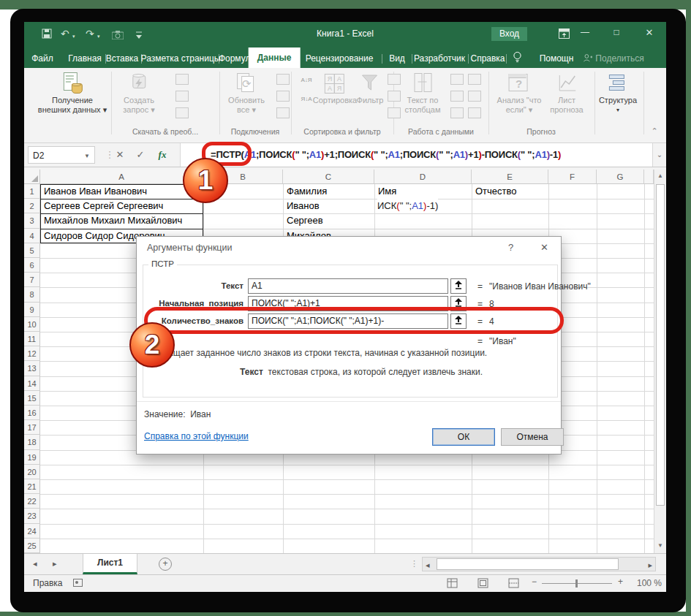 The width and height of the screenshot is (691, 616). What do you see at coordinates (649, 583) in the screenshot?
I see `zoom-level: 100 %` at bounding box center [649, 583].